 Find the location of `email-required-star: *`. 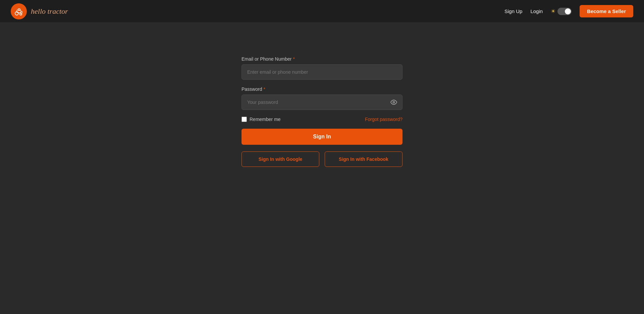

email-required-star: * is located at coordinates (294, 59).